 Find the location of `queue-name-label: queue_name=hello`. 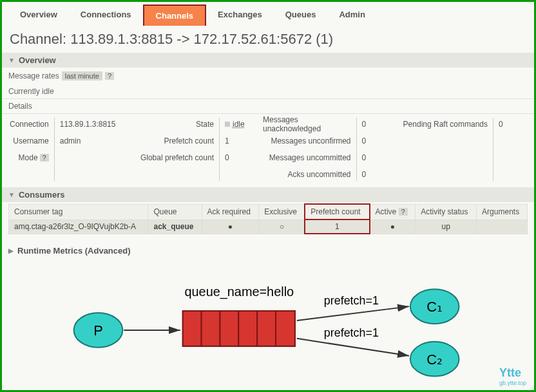

queue-name-label: queue_name=hello is located at coordinates (239, 292).